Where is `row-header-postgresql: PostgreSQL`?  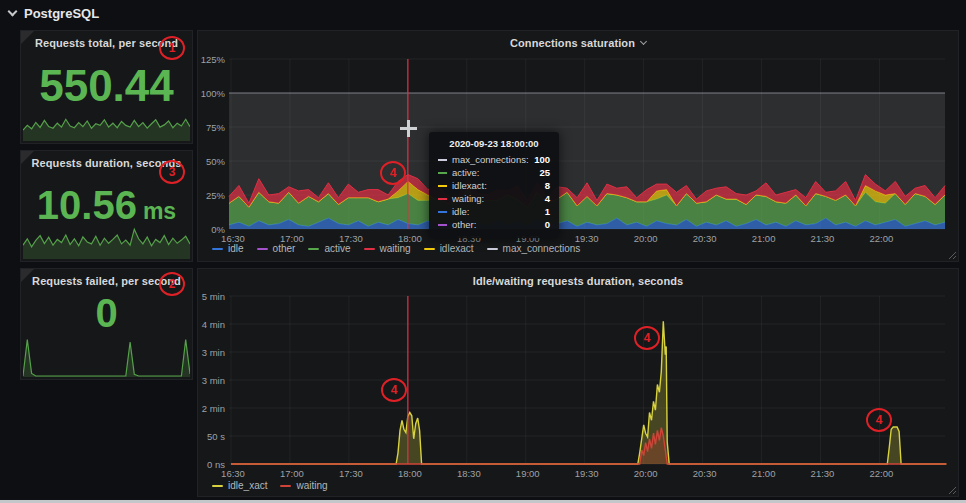
row-header-postgresql: PostgreSQL is located at coordinates (483, 13).